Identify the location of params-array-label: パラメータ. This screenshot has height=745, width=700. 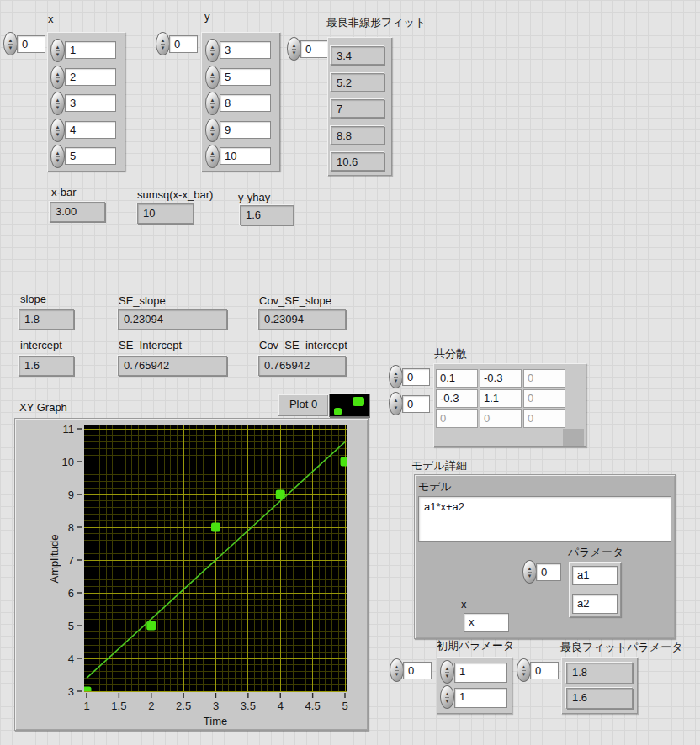
(596, 552).